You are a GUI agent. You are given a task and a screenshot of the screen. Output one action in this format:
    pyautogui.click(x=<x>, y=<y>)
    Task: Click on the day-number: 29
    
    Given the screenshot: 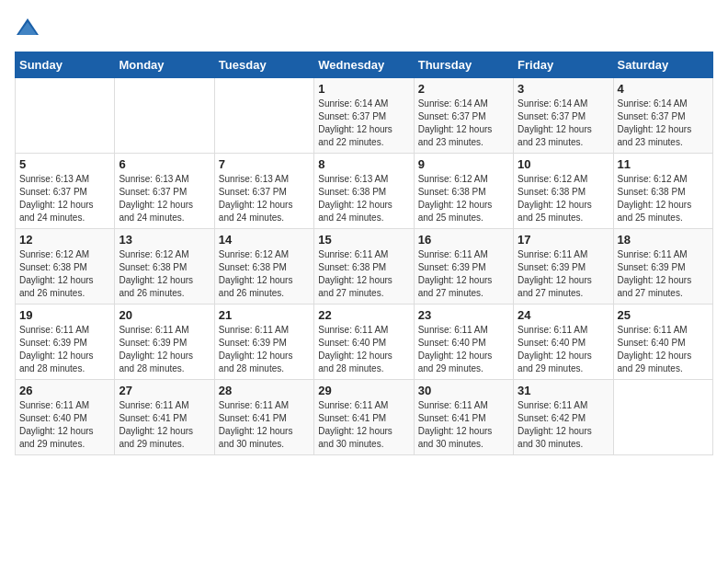 What is the action you would take?
    pyautogui.click(x=364, y=390)
    